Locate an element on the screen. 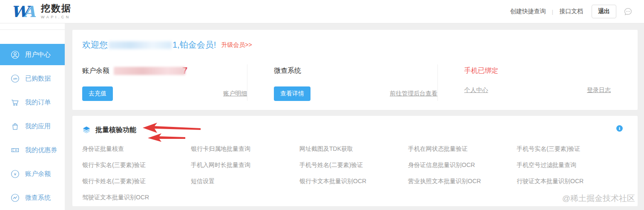 Image resolution: width=644 pixels, height=210 pixels. sidebar-item-label: 我的应用 is located at coordinates (38, 126).